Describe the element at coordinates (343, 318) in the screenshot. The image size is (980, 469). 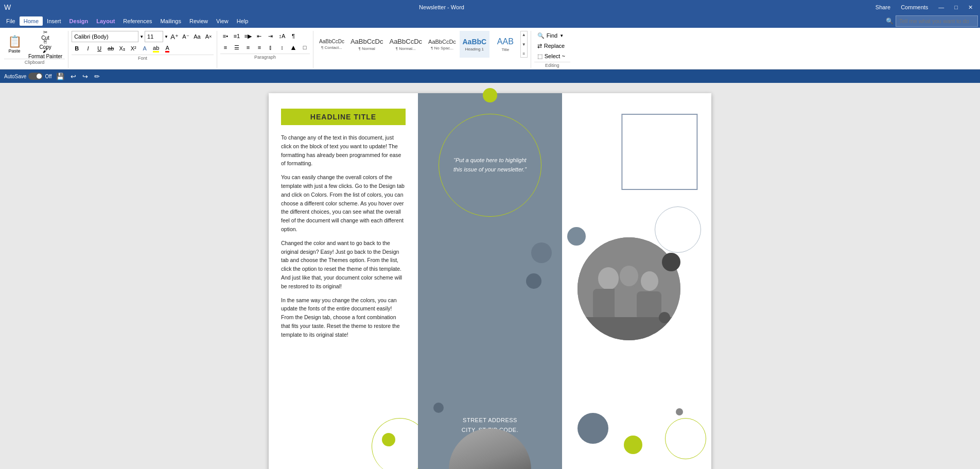
I see `body-para-4: In the same way you change the colors, y…` at that location.